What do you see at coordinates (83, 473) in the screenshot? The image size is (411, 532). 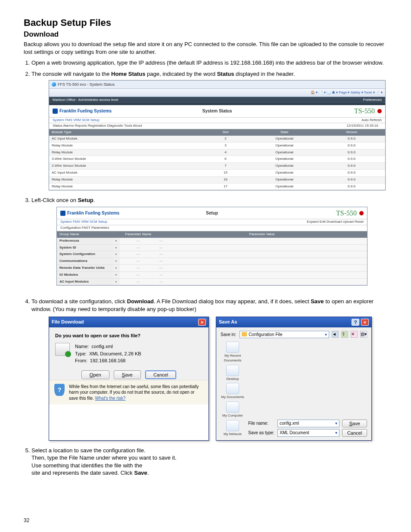 I see `text: site and represents the date saved. Clic…` at bounding box center [83, 473].